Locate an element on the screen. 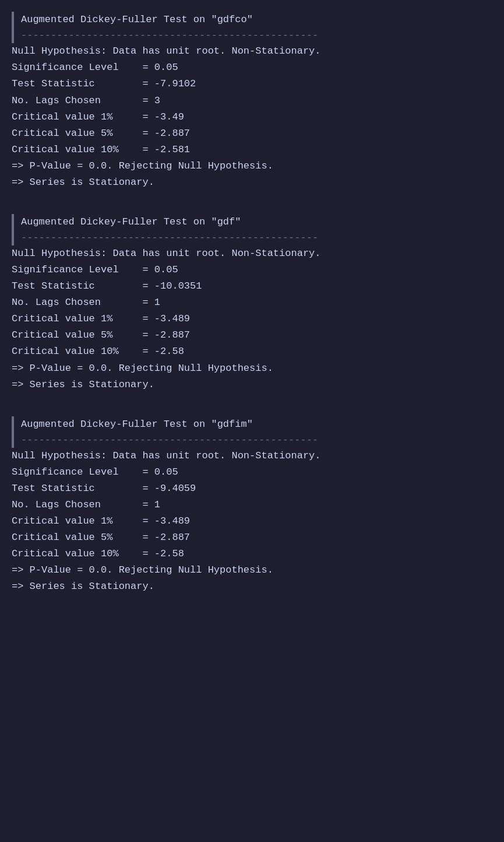 This screenshot has height=842, width=504. test-title-2: Augmented Dickey-Fuller Test on "gdfim" is located at coordinates (260, 424).